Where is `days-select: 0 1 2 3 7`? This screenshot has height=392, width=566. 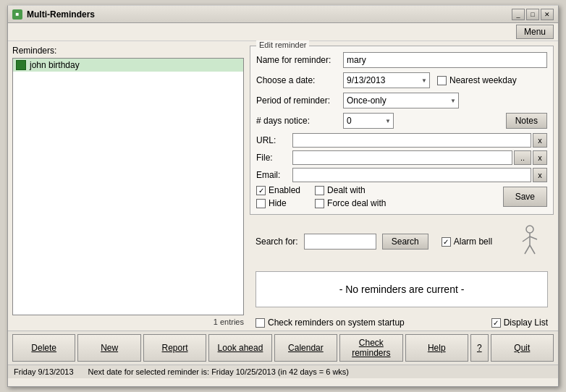
days-select: 0 1 2 3 7 is located at coordinates (368, 121).